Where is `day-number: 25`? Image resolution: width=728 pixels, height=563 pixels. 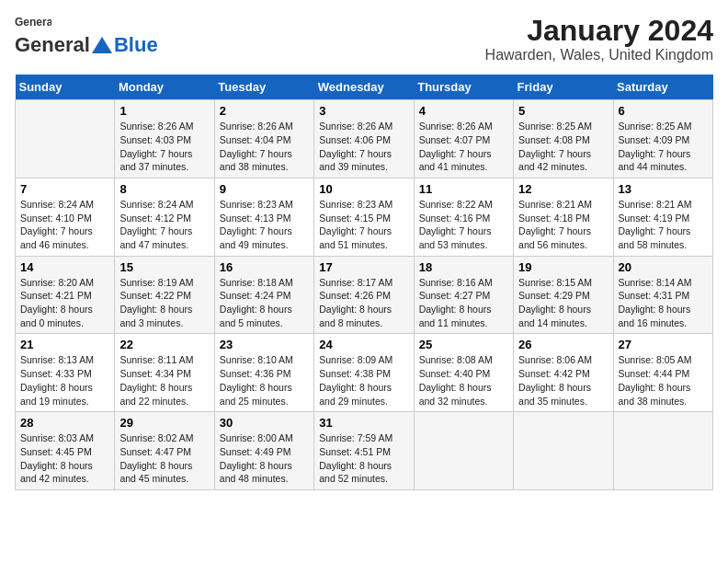
day-number: 25 is located at coordinates (463, 344).